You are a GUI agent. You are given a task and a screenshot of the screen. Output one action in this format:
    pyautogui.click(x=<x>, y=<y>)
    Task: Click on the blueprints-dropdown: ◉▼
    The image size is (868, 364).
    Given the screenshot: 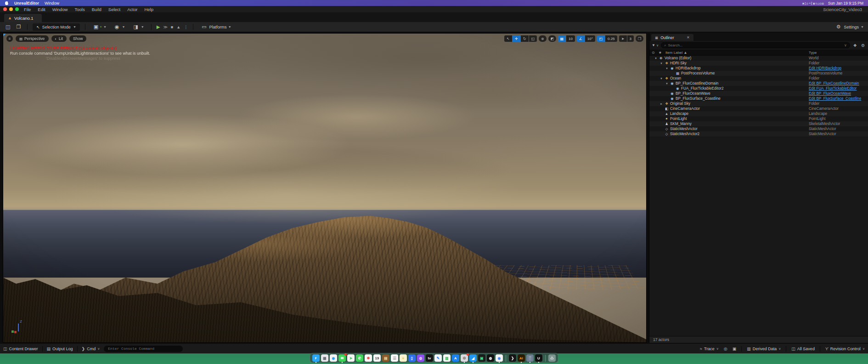 What is the action you would take?
    pyautogui.click(x=119, y=27)
    